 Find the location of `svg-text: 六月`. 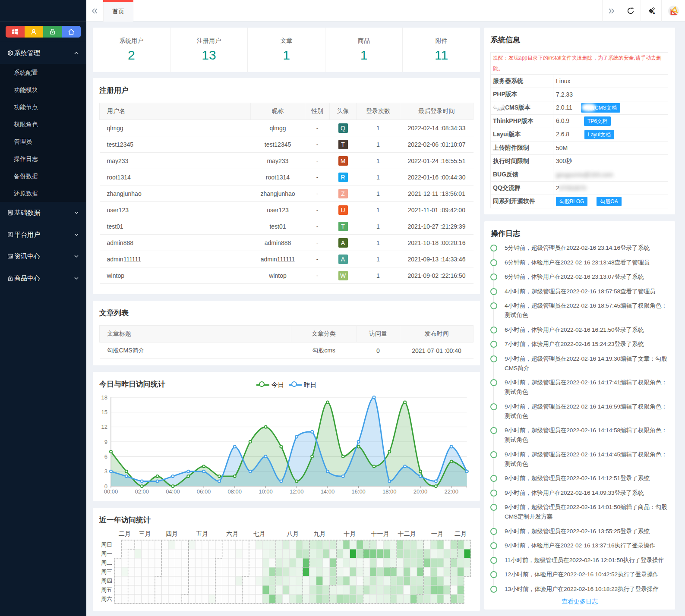

svg-text: 六月 is located at coordinates (232, 534).